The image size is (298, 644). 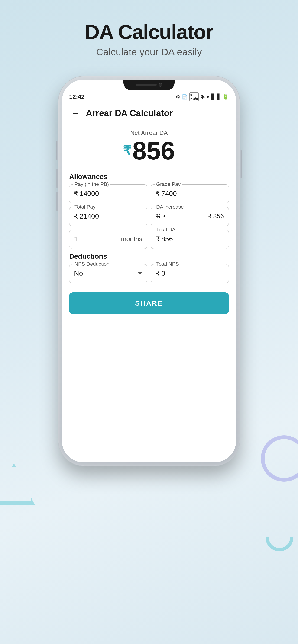 What do you see at coordinates (158, 274) in the screenshot?
I see `total-nps-rupee: ₹` at bounding box center [158, 274].